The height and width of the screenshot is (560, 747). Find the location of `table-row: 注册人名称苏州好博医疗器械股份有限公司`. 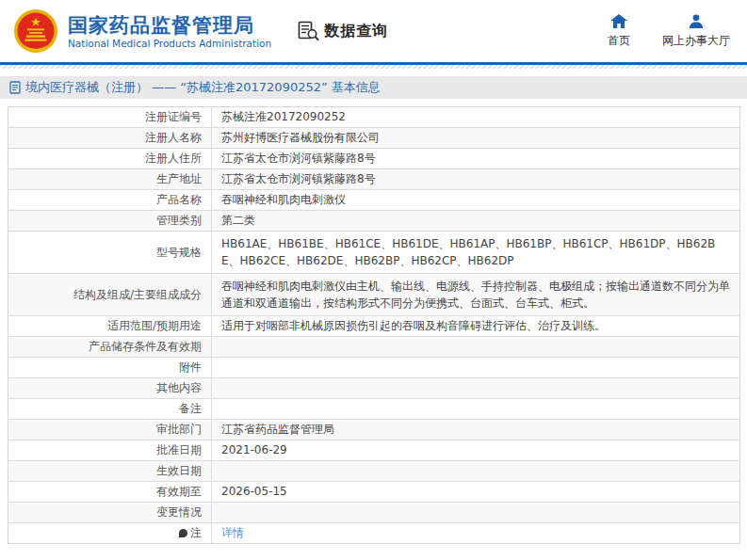

table-row: 注册人名称苏州好博医疗器械股份有限公司 is located at coordinates (374, 137).